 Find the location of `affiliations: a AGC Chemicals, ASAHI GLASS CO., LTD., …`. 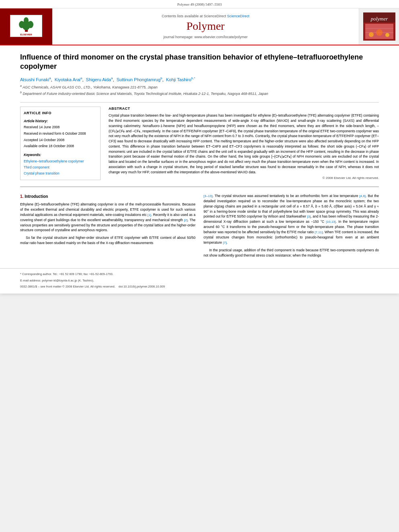

affiliations: a AGC Chemicals, ASAHI GLASS CO., LTD., … is located at coordinates (200, 90).